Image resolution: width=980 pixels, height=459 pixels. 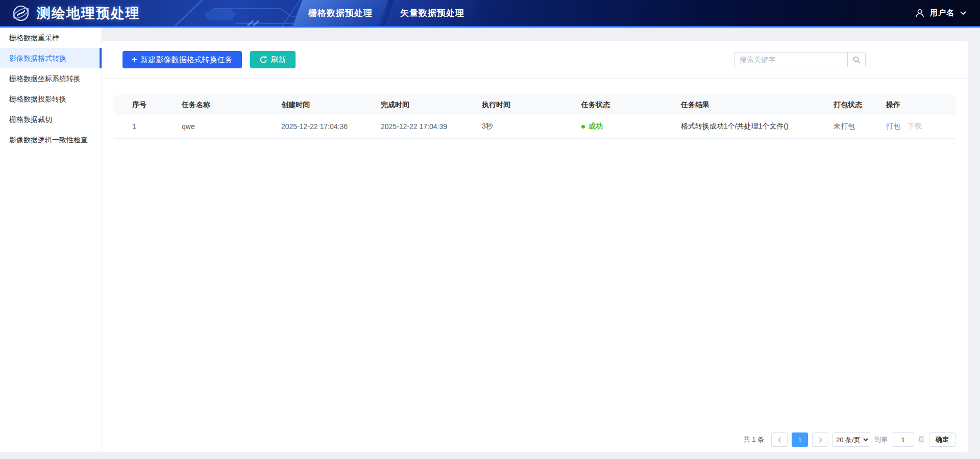 I want to click on cell-index: 1, so click(x=145, y=126).